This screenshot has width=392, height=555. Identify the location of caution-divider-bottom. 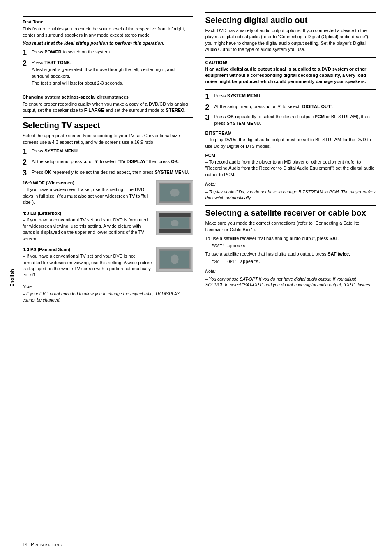
(291, 90).